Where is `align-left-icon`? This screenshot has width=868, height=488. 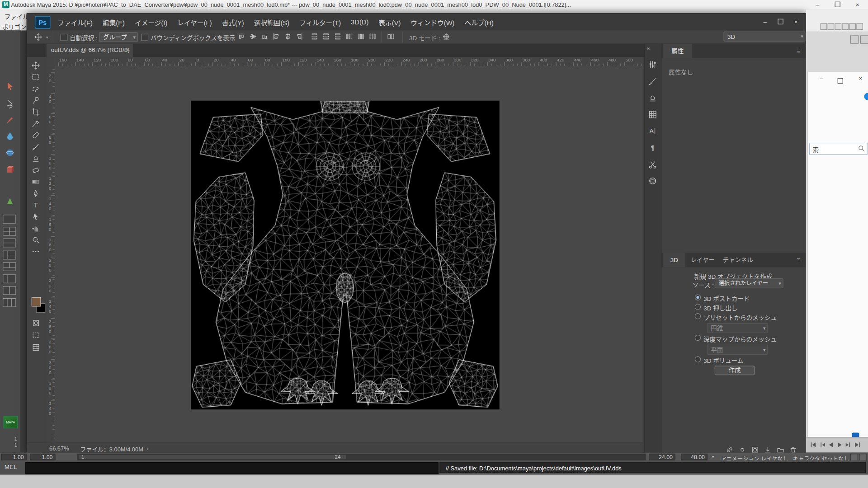
align-left-icon is located at coordinates (276, 37).